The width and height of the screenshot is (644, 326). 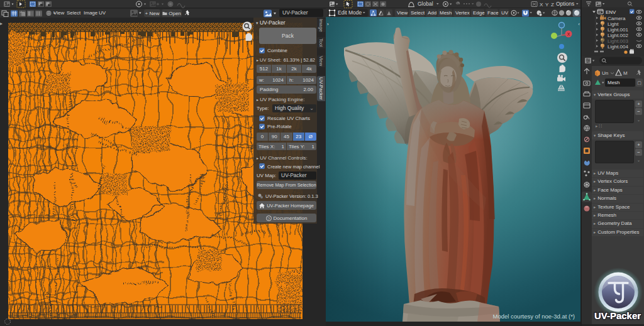 What do you see at coordinates (432, 13) in the screenshot?
I see `svg-text: Add` at bounding box center [432, 13].